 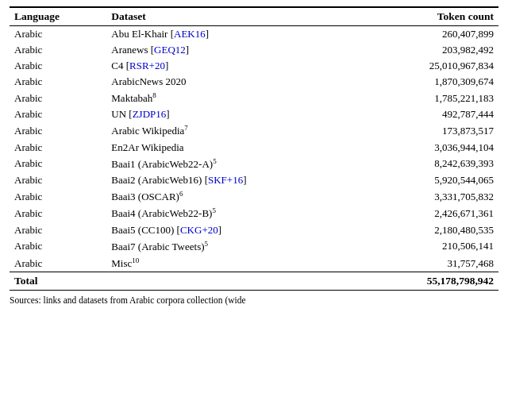 I want to click on cell-dataset: ArabicNews 2020, so click(x=235, y=82).